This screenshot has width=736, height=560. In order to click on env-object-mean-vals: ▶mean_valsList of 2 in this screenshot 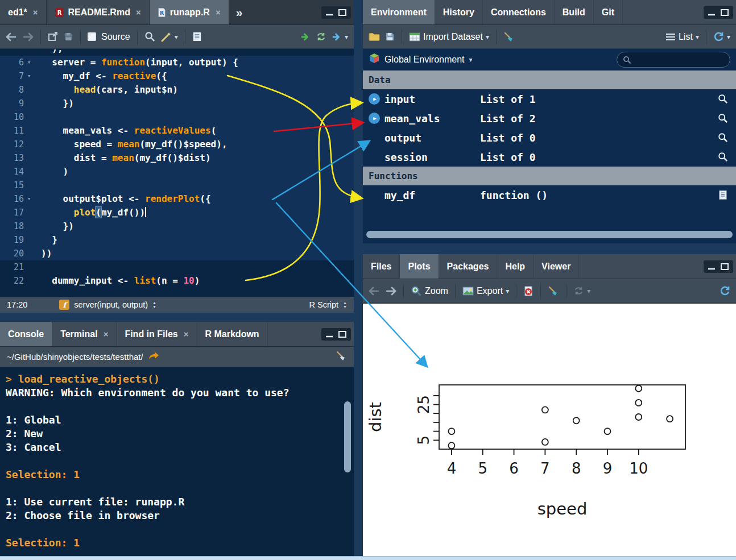, I will do `click(549, 118)`.